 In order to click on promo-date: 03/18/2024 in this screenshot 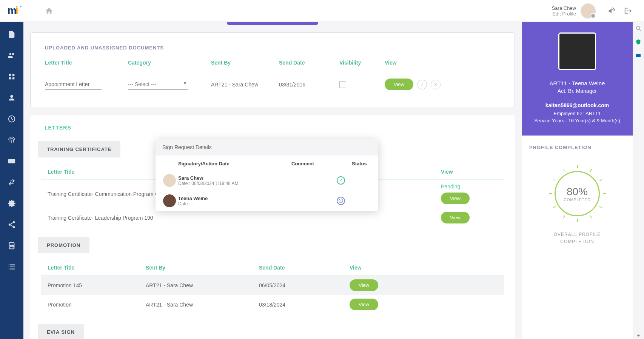, I will do `click(304, 305)`.